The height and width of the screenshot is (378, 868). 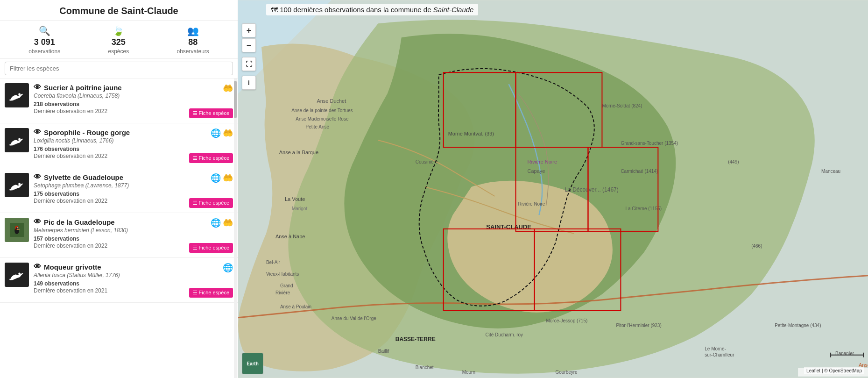 What do you see at coordinates (119, 69) in the screenshot?
I see `filter-bar` at bounding box center [119, 69].